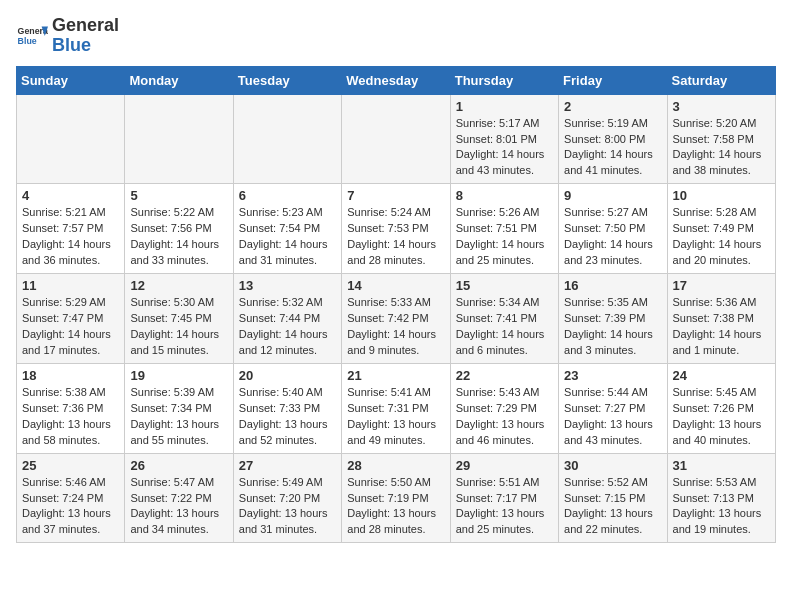  I want to click on logo-general: General, so click(86, 25).